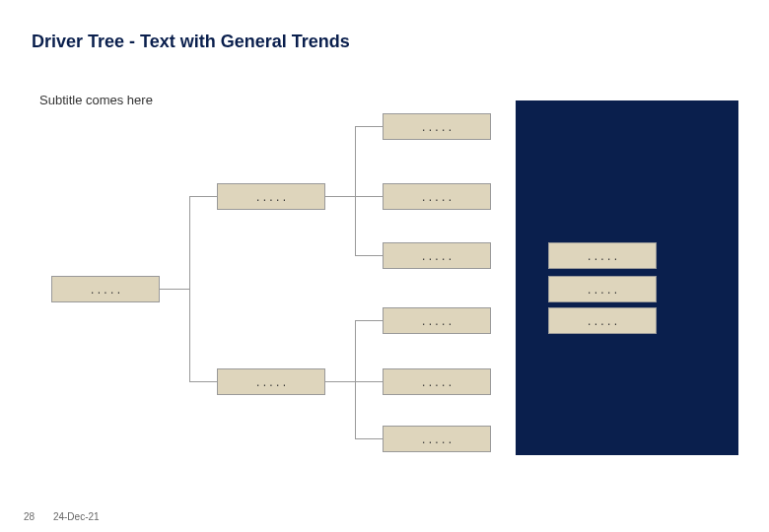  What do you see at coordinates (437, 197) in the screenshot?
I see `tree-leaf-2: . . . . .` at bounding box center [437, 197].